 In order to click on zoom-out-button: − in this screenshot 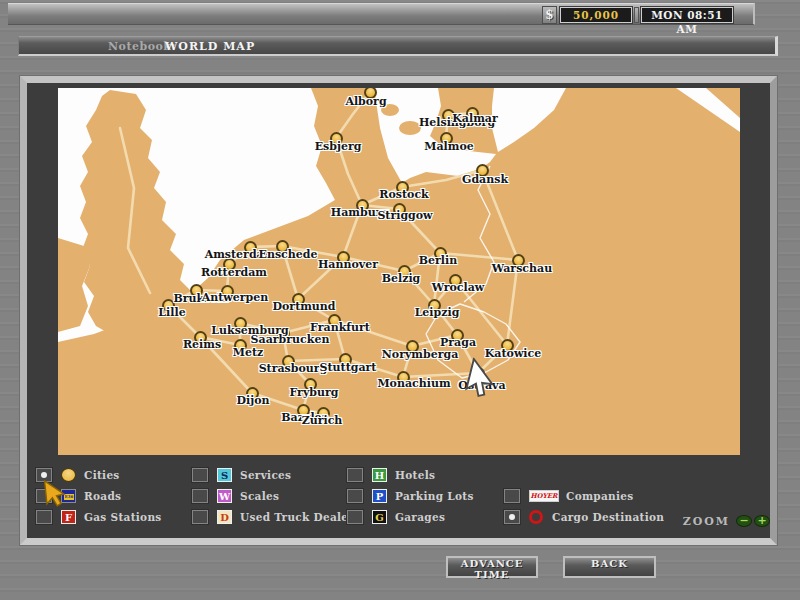, I will do `click(744, 521)`.